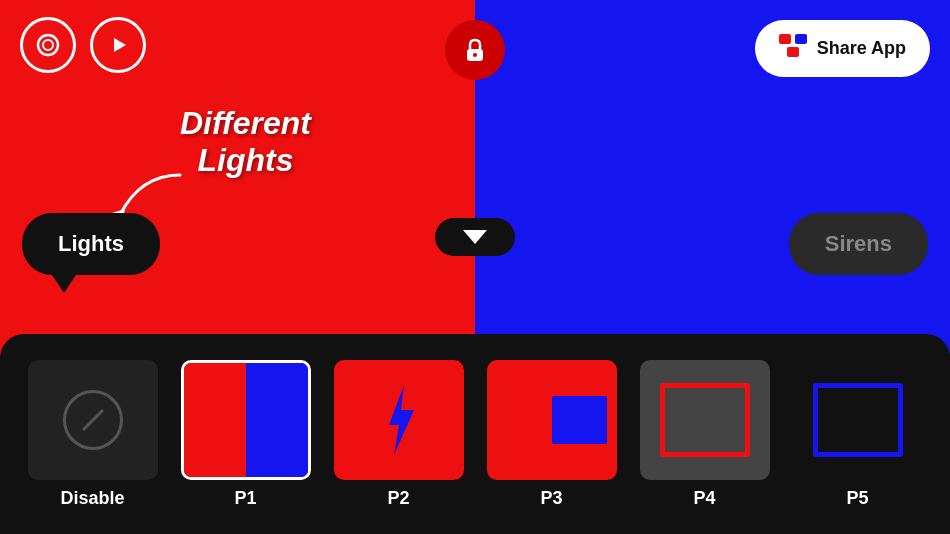 This screenshot has height=534, width=950. I want to click on preset-disable-thumb, so click(93, 420).